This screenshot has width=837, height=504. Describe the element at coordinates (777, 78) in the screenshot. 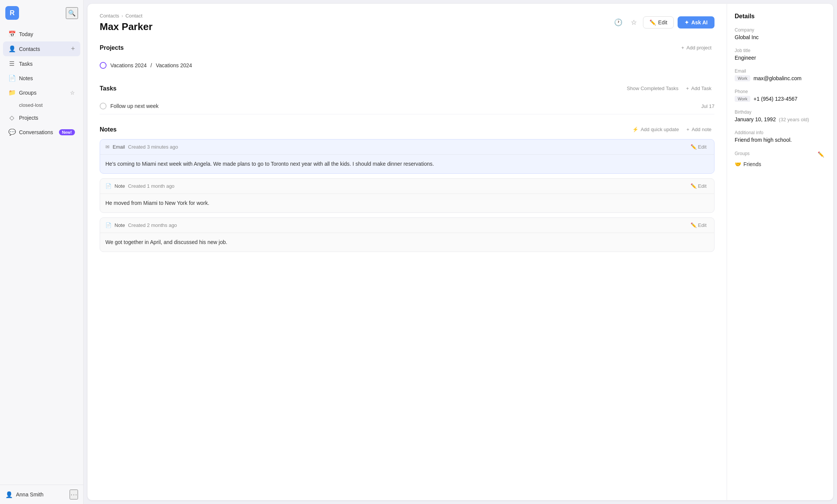

I see `email-value: max@globalinc.com` at that location.